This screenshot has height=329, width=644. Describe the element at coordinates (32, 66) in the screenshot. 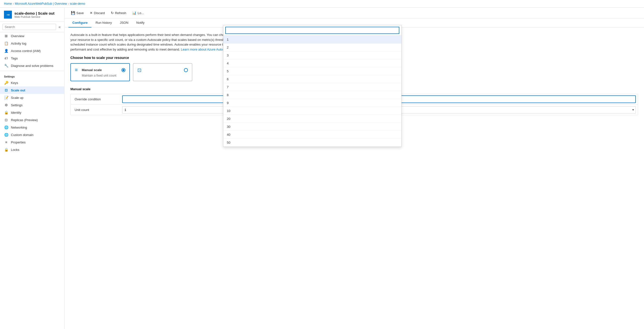

I see `sidebar-item-label: Diagnose and solve problems` at that location.